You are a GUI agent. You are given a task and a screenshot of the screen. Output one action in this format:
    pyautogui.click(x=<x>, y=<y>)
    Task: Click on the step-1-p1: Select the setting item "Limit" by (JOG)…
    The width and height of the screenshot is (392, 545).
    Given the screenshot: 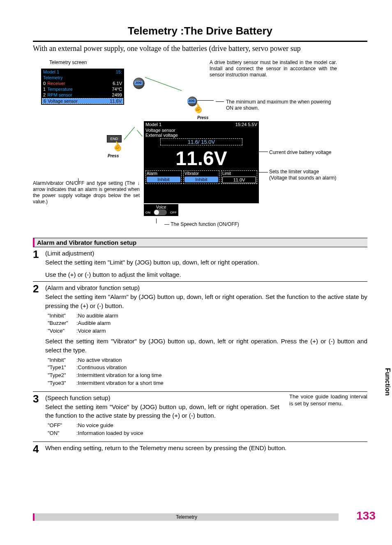 What is the action you would take?
    pyautogui.click(x=152, y=262)
    